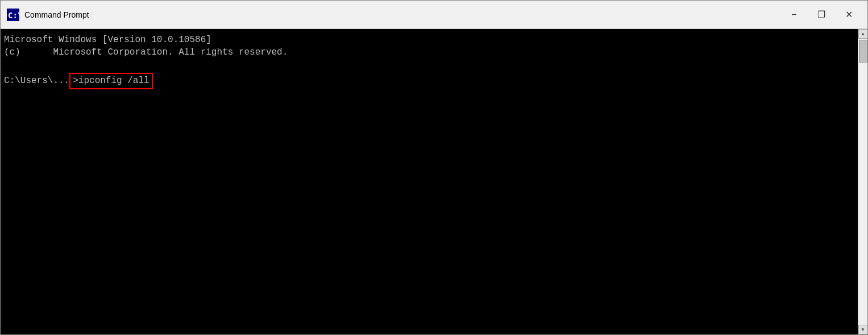 Image resolution: width=868 pixels, height=335 pixels. I want to click on close-button: ✕, so click(849, 15).